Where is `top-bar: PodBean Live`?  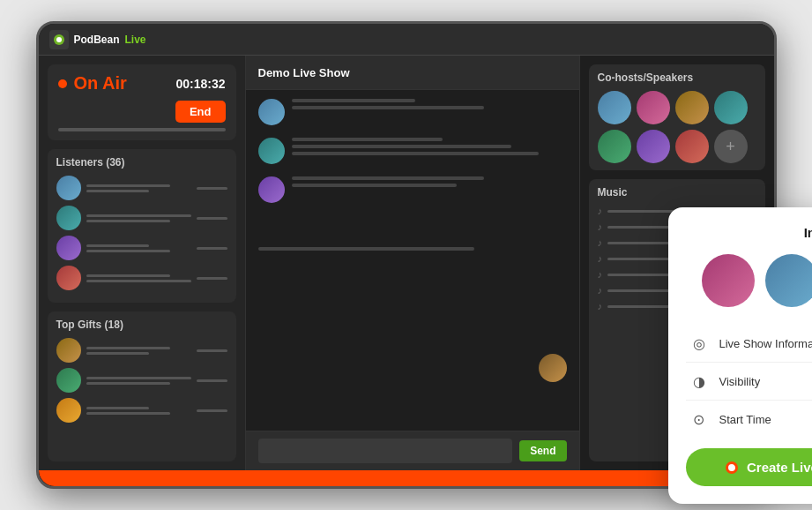 top-bar: PodBean Live is located at coordinates (406, 40).